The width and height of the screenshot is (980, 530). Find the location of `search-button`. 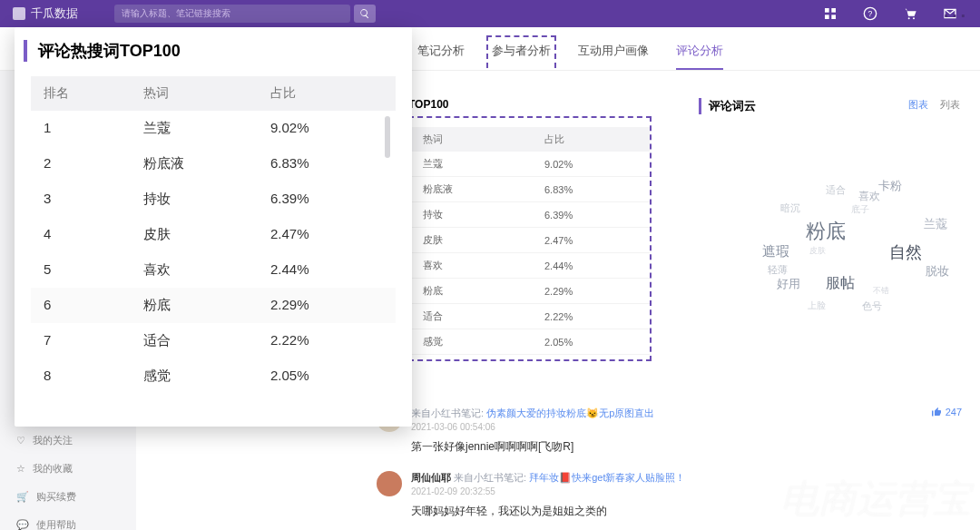

search-button is located at coordinates (365, 14).